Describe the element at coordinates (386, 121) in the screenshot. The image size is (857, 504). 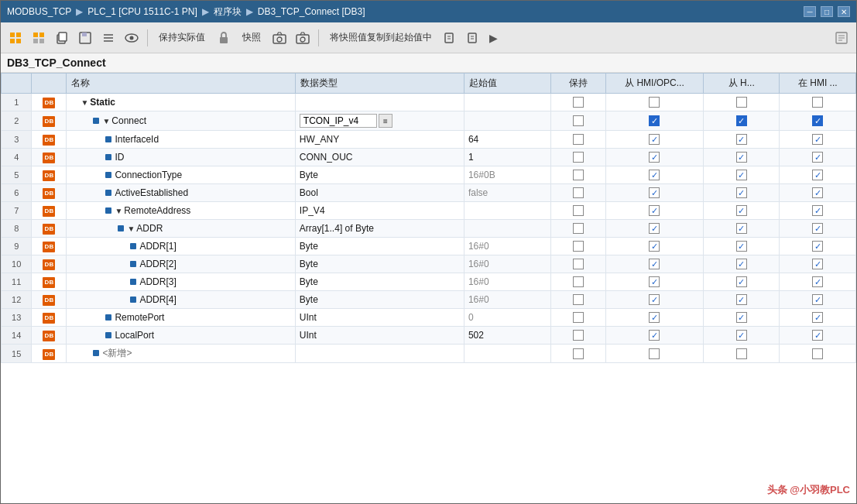
I see `type-select-btn: ≡` at that location.